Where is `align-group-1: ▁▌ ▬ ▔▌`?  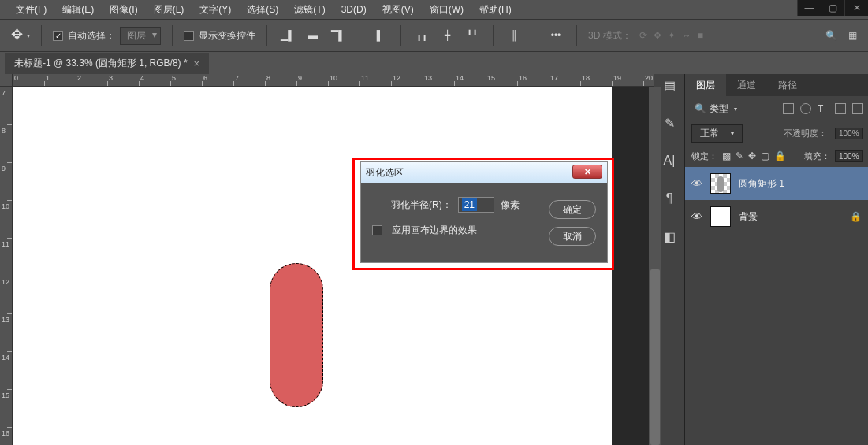 align-group-1: ▁▌ ▬ ▔▌ is located at coordinates (313, 35).